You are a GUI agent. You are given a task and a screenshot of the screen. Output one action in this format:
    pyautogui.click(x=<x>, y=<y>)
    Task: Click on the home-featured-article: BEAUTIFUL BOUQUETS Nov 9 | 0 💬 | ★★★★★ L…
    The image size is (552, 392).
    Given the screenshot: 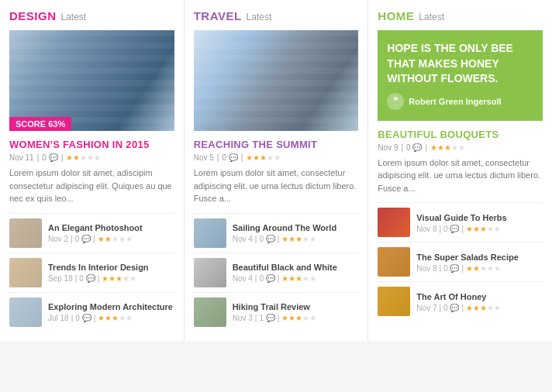 What is the action you would take?
    pyautogui.click(x=461, y=162)
    